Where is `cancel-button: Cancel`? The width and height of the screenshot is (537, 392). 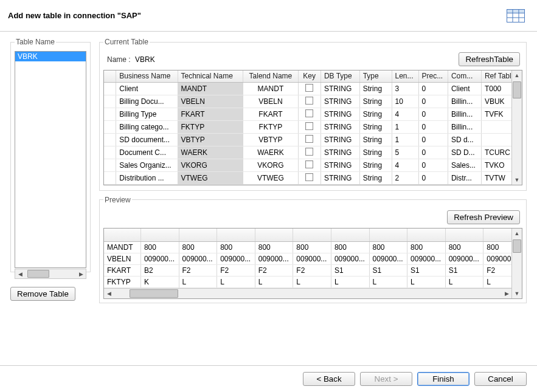 cancel-button: Cancel is located at coordinates (501, 379).